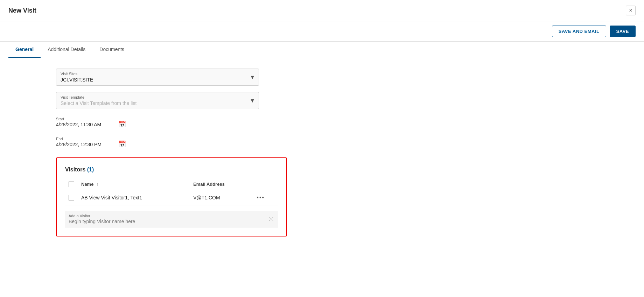 Image resolution: width=644 pixels, height=297 pixels. What do you see at coordinates (22, 10) in the screenshot?
I see `modal-title: New Visit` at bounding box center [22, 10].